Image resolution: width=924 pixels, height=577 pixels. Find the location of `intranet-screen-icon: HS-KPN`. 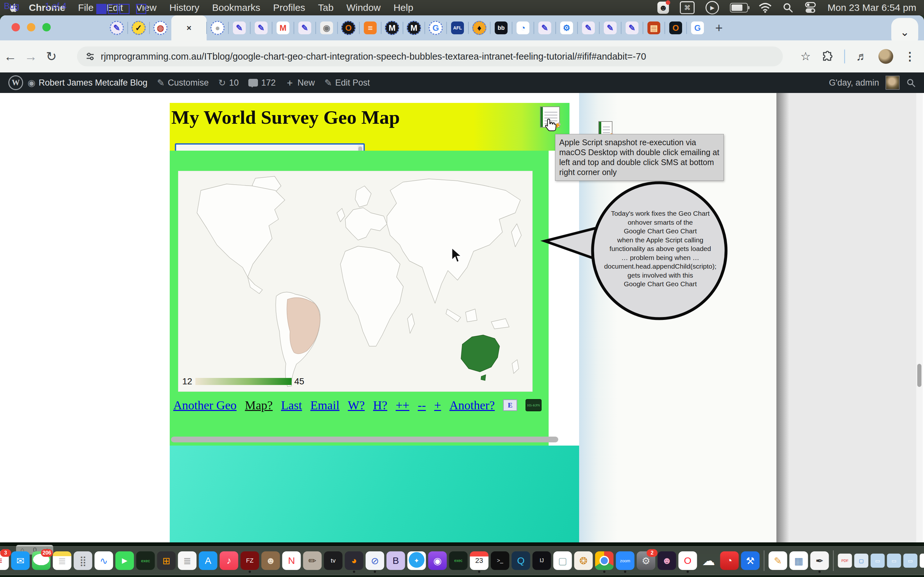

intranet-screen-icon: HS-KPN is located at coordinates (533, 405).